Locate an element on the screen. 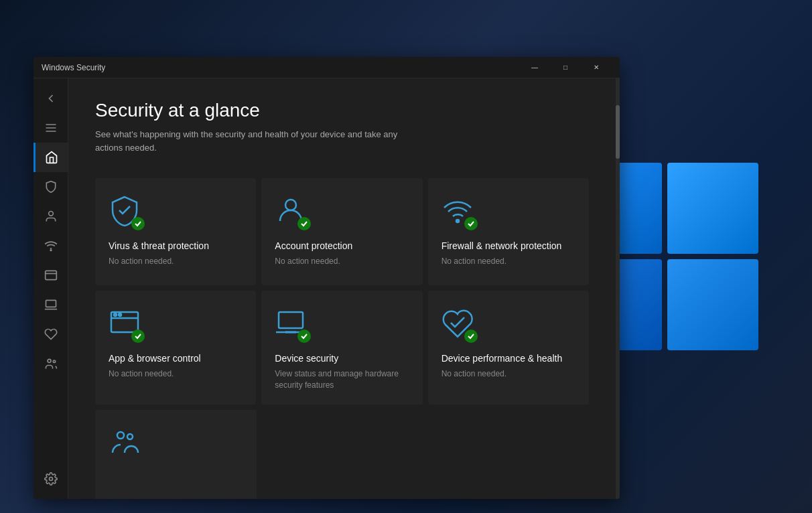  card-subtitle-account: No action needed. is located at coordinates (342, 261).